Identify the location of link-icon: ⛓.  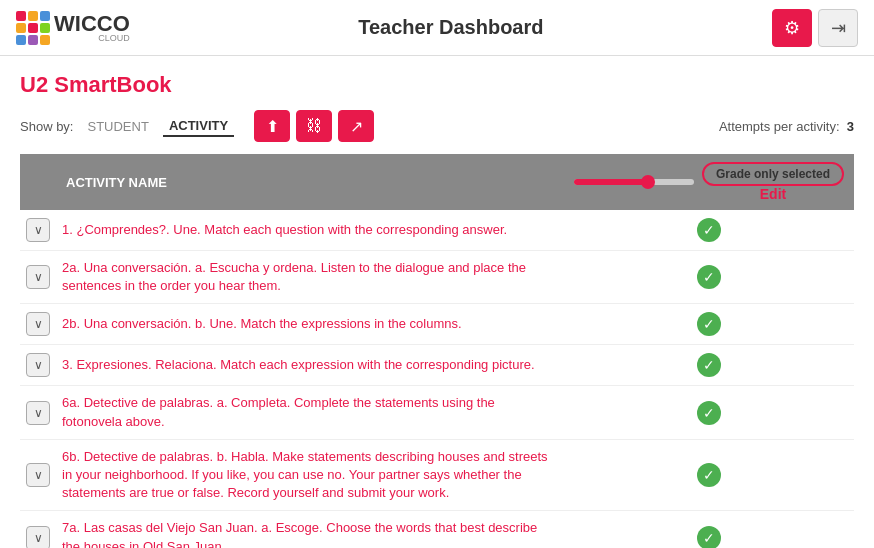
(314, 126).